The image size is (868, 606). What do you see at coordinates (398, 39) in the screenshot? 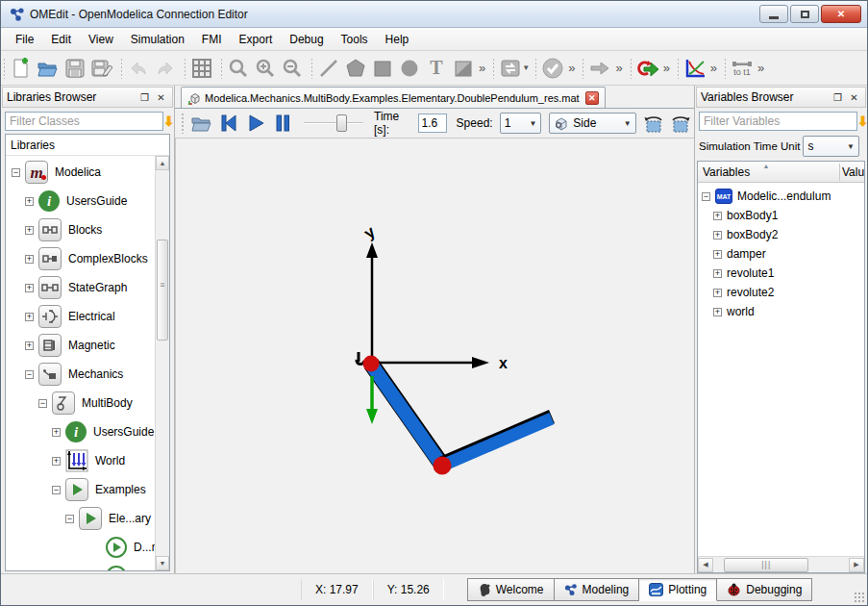
I see `menu-help: Help` at bounding box center [398, 39].